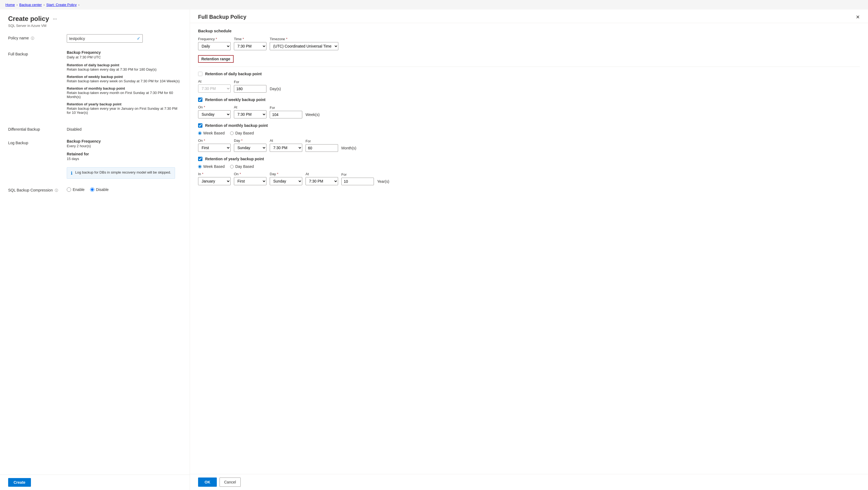 The image size is (868, 490). Describe the element at coordinates (214, 88) in the screenshot. I see `daily-at-select: 7:30 PM` at that location.